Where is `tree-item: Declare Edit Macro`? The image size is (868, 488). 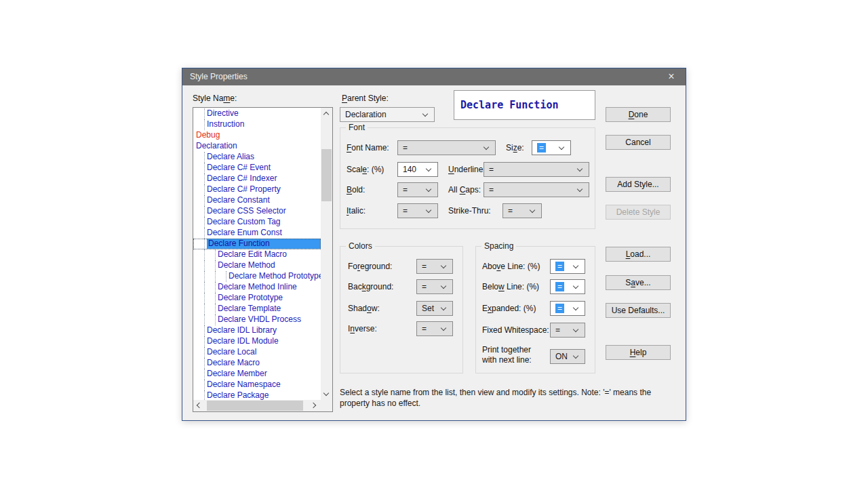 tree-item: Declare Edit Macro is located at coordinates (257, 255).